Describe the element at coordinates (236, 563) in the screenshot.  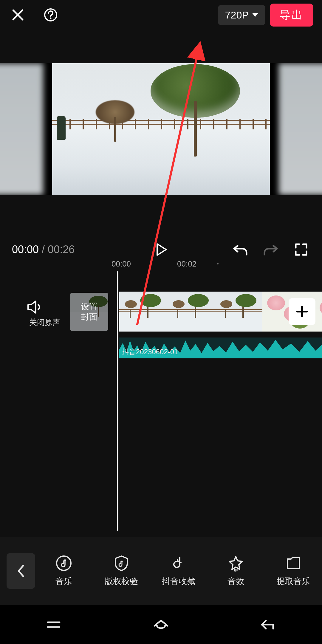
I see `sound-fx-icon` at that location.